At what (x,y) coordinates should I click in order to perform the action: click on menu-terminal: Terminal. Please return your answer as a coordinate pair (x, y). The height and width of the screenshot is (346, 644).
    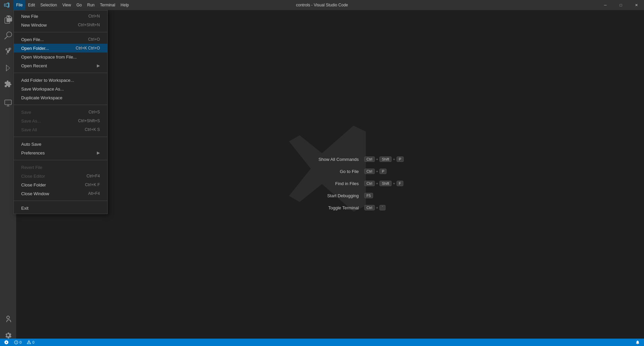
    Looking at the image, I should click on (108, 5).